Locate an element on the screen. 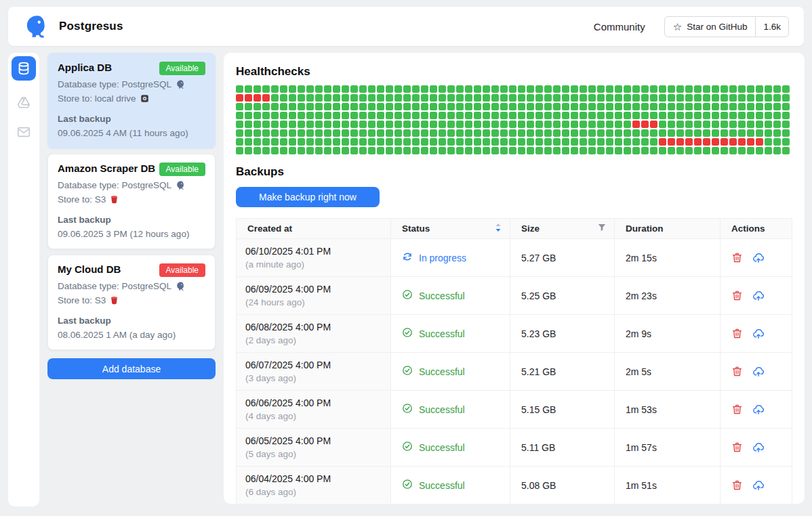 Image resolution: width=812 pixels, height=516 pixels. database-type-label: Database type: PostgreSQL is located at coordinates (115, 286).